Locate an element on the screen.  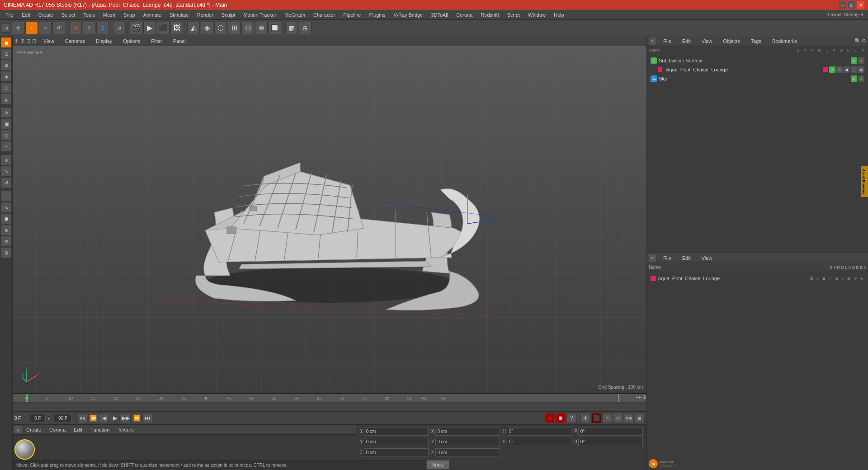
toolbar-obj-mode-5: ⊟ is located at coordinates (248, 28).